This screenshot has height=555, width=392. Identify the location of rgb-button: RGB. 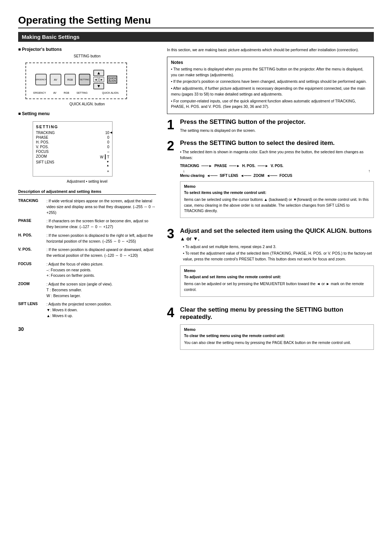
(70, 80).